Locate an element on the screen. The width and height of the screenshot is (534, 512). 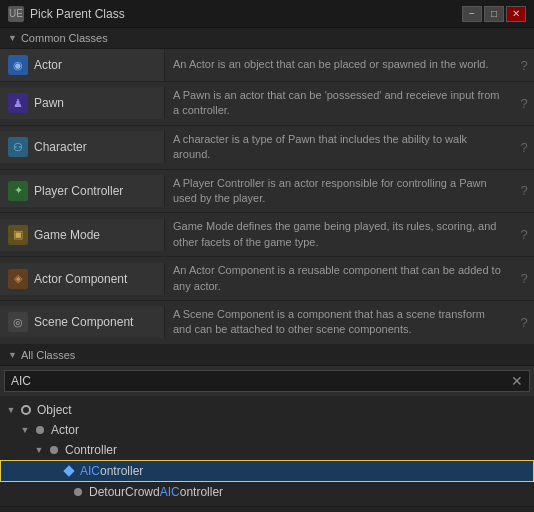
controller-label: Controller is located at coordinates (91, 450).